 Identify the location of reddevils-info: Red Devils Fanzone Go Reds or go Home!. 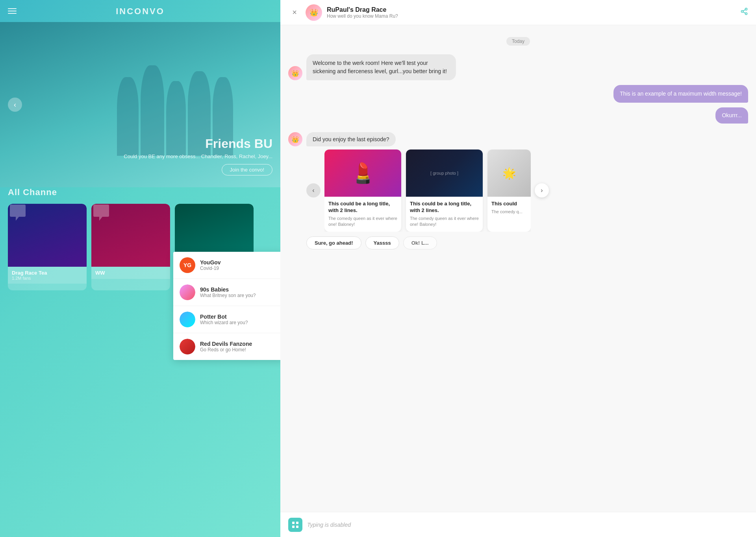
(226, 347).